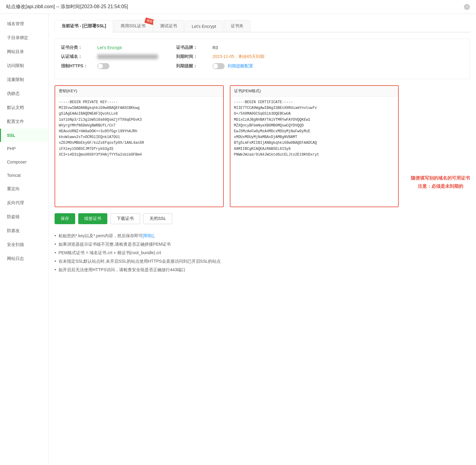  What do you see at coordinates (24, 189) in the screenshot?
I see `sidebar-item-redirect: 重定向` at bounding box center [24, 189].